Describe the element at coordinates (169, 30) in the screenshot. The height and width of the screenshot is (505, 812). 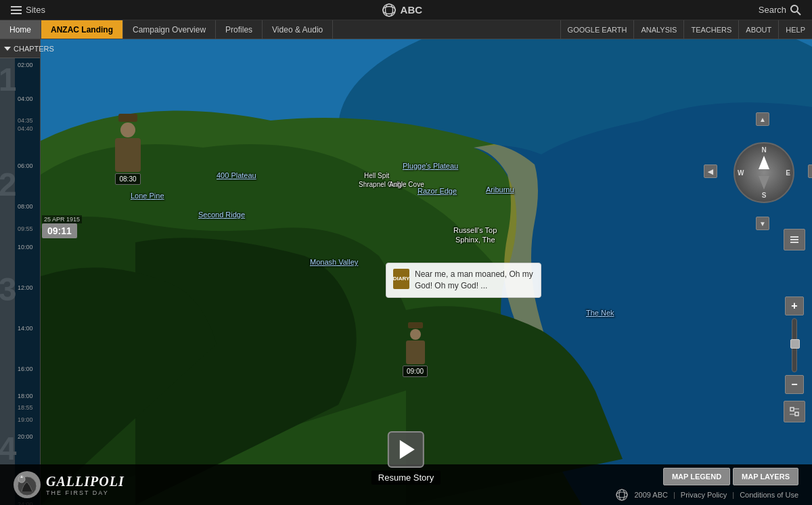
I see `tab-campaign-overview: Campaign Overview` at that location.